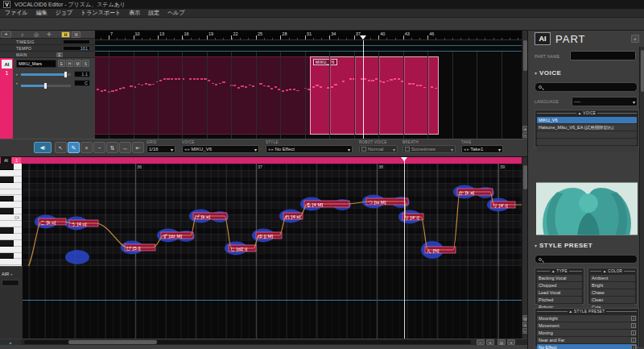 The width and height of the screenshot is (644, 349). What do you see at coordinates (566, 245) in the screenshot?
I see `style-preset-section-header: STYLE PRESET` at bounding box center [566, 245].